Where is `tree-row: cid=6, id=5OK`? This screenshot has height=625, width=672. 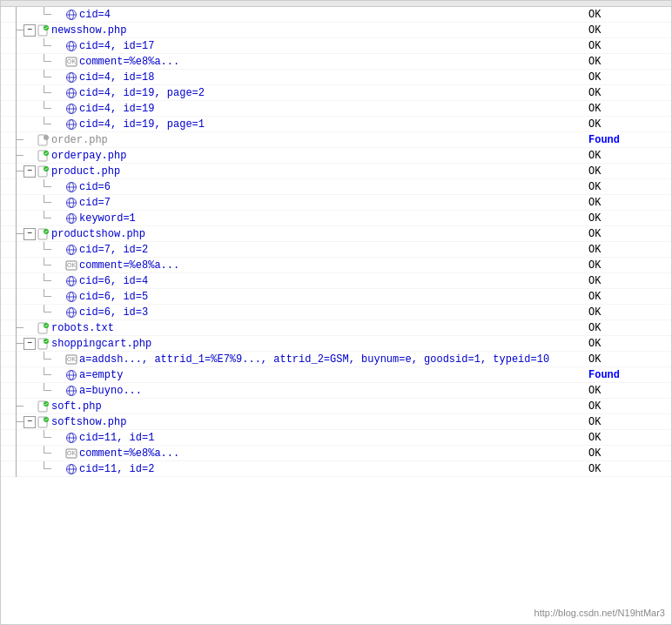
tree-row: cid=6, id=5OK is located at coordinates (336, 297).